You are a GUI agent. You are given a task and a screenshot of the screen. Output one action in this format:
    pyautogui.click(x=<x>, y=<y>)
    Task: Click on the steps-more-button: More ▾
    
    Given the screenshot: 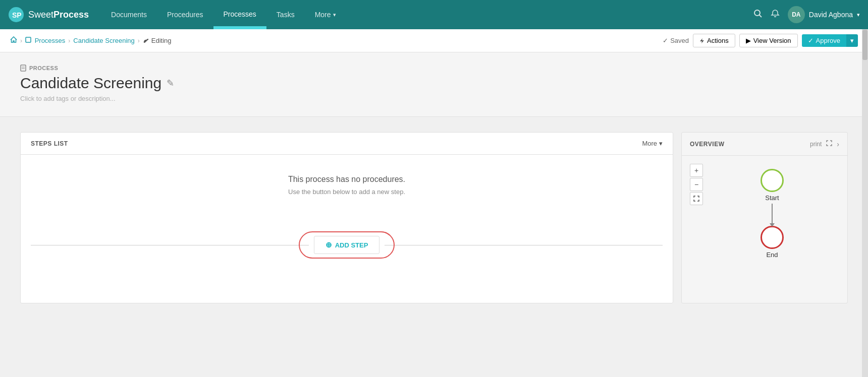 What is the action you would take?
    pyautogui.click(x=652, y=143)
    